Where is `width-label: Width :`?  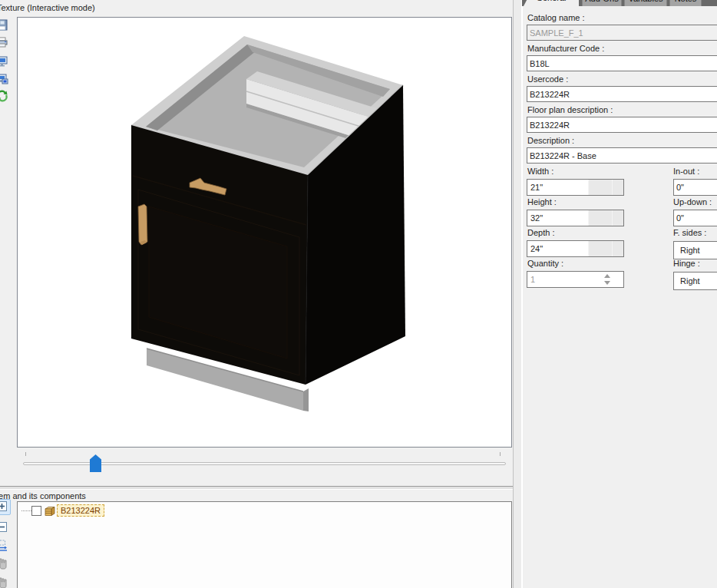
width-label: Width : is located at coordinates (540, 171).